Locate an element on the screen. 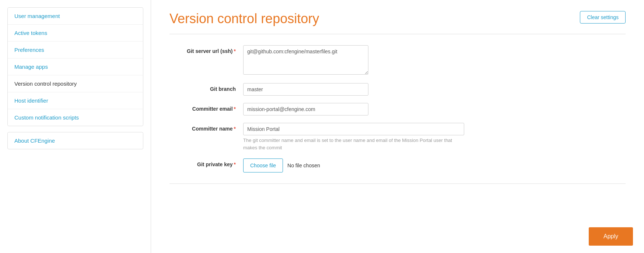  required-star: * is located at coordinates (235, 51).